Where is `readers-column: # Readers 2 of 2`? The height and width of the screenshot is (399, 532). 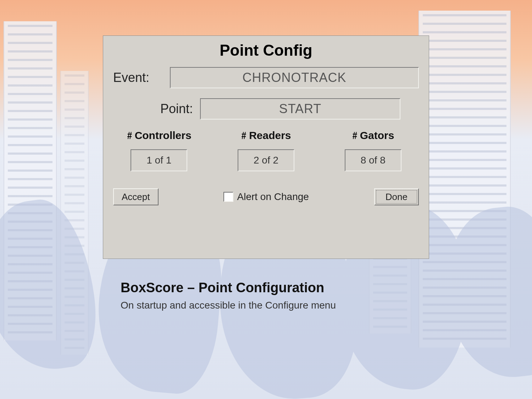
readers-column: # Readers 2 of 2 is located at coordinates (266, 150).